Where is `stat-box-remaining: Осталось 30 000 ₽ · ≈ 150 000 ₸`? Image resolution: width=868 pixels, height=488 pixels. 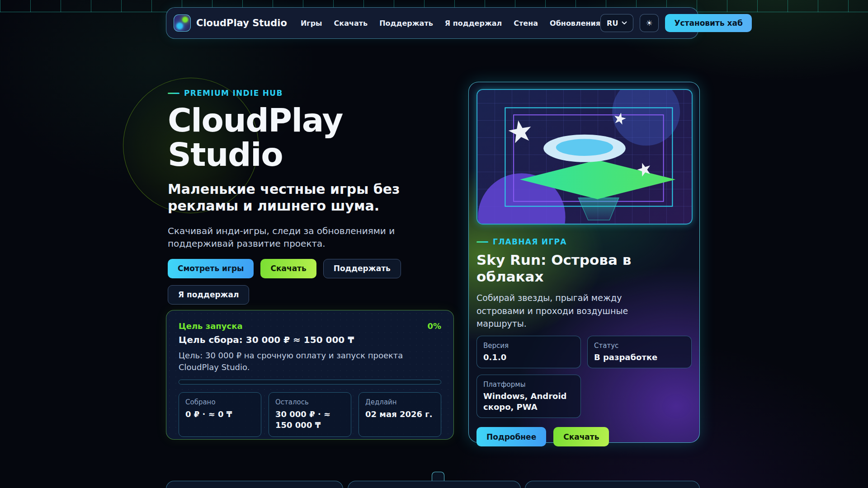
stat-box-remaining: Осталось 30 000 ₽ · ≈ 150 000 ₸ is located at coordinates (310, 415).